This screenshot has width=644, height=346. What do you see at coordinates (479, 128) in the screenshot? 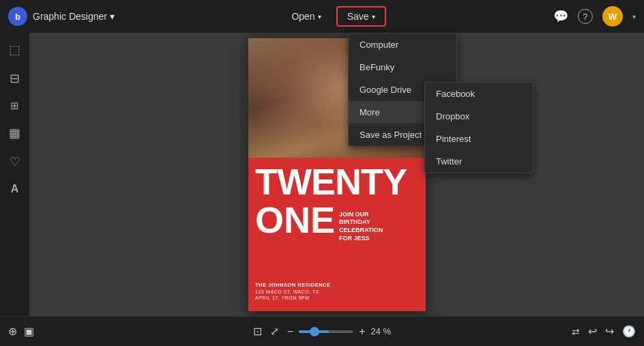
I see `more-submenu: Facebook Dropbox Pinterest Twitter` at bounding box center [479, 128].